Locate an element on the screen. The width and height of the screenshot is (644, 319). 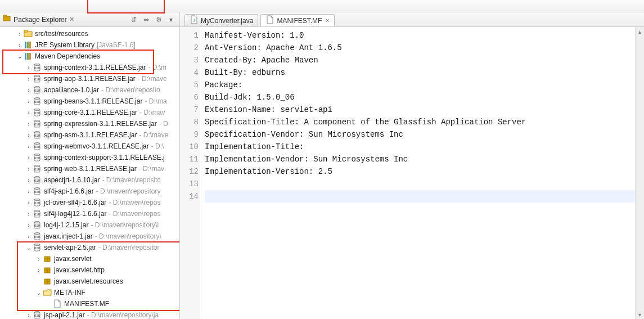
code-line: Package: is located at coordinates (420, 85).